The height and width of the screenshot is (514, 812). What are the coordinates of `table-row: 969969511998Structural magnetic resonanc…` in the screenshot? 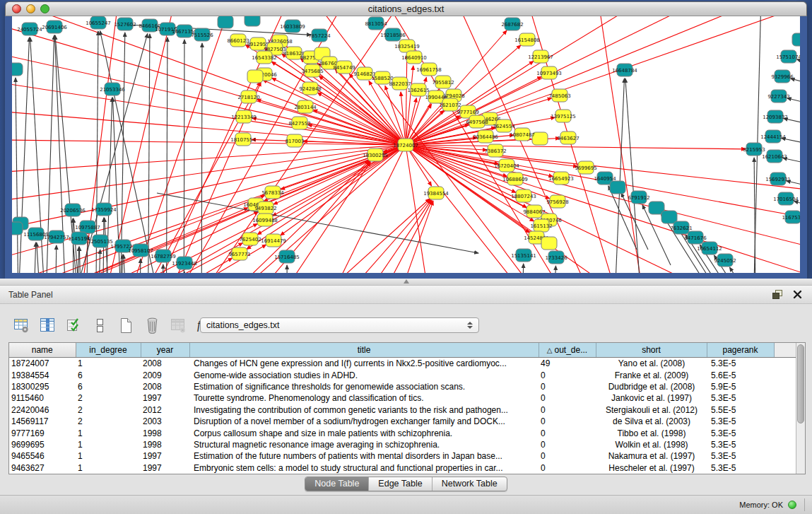 It's located at (403, 445).